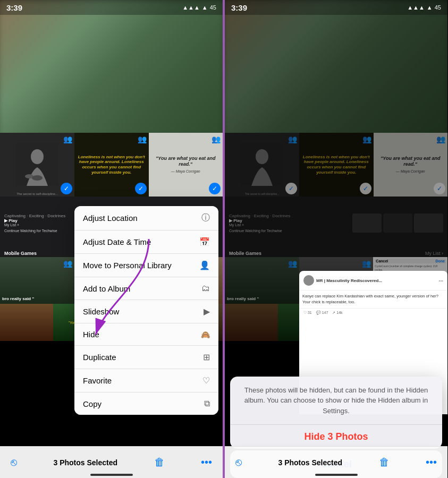  What do you see at coordinates (336, 462) in the screenshot?
I see `bottom-toolbar-right: ⎋ 3 Photos Selected 🗑 •••` at bounding box center [336, 462].